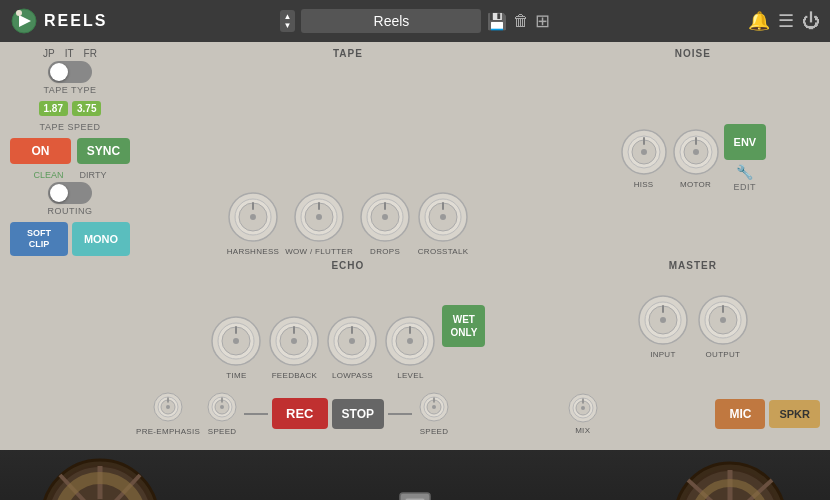  What do you see at coordinates (663, 354) in the screenshot?
I see `input-label: INPUT` at bounding box center [663, 354].